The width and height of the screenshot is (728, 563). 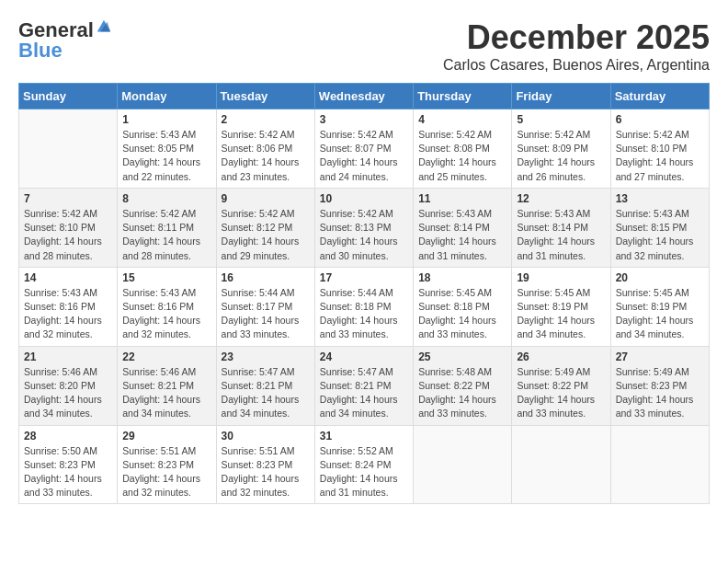 What do you see at coordinates (462, 394) in the screenshot?
I see `day-info: Sunrise: 5:48 AM Sunset: 8:22 PM Dayligh…` at bounding box center [462, 394].